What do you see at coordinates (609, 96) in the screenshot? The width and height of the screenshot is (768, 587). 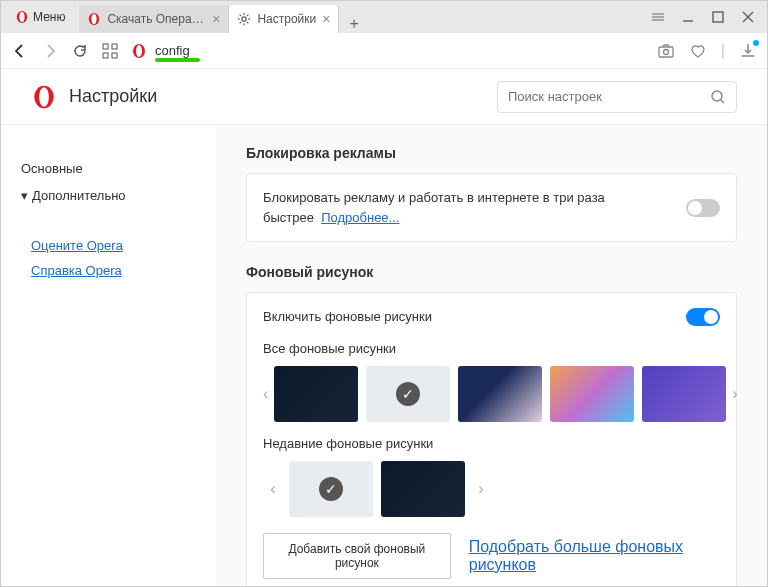 I see `search-input` at bounding box center [609, 96].